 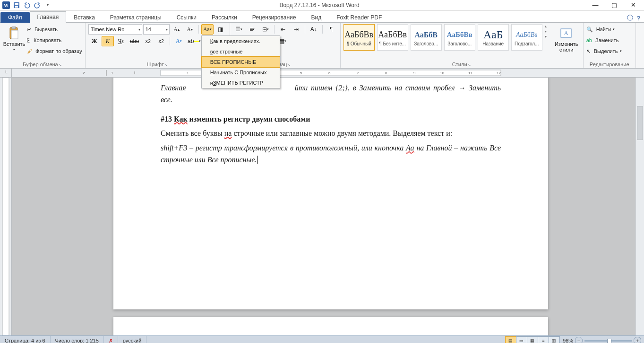 I want to click on help-icon: ?, so click(x=639, y=18).